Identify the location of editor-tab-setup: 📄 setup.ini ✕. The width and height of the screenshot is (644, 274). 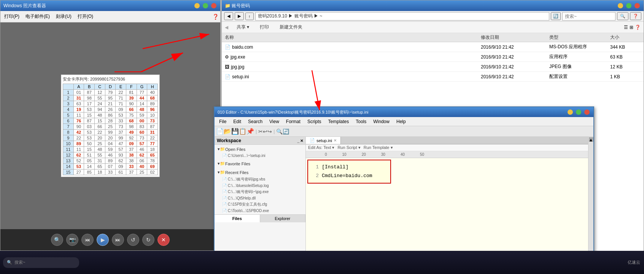
(323, 141).